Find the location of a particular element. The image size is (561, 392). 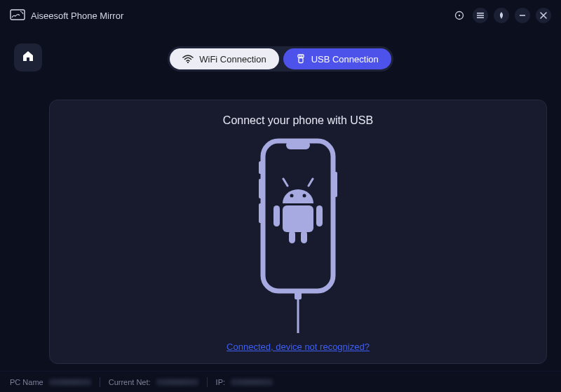

usb-icon is located at coordinates (301, 59).